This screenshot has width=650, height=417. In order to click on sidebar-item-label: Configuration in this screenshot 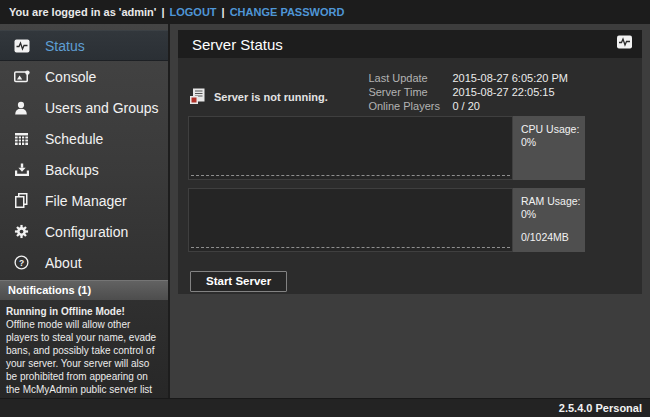, I will do `click(86, 232)`.